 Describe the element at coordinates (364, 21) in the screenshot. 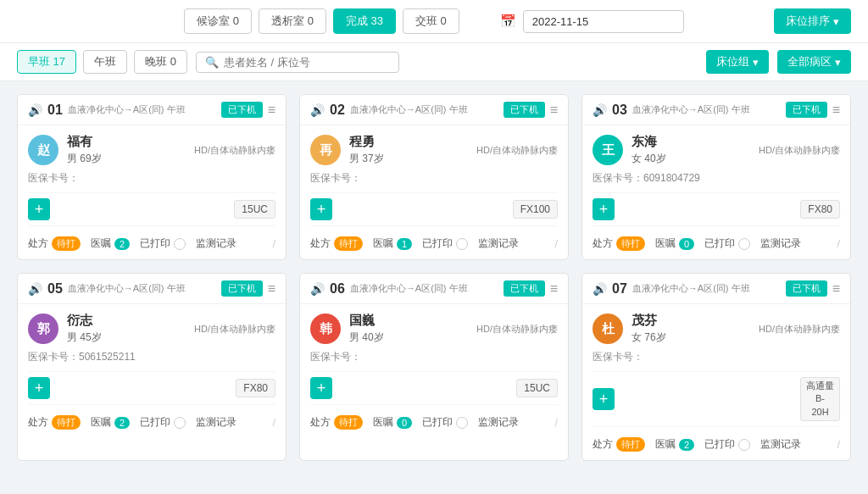

I see `tab-done: 完成 33` at that location.